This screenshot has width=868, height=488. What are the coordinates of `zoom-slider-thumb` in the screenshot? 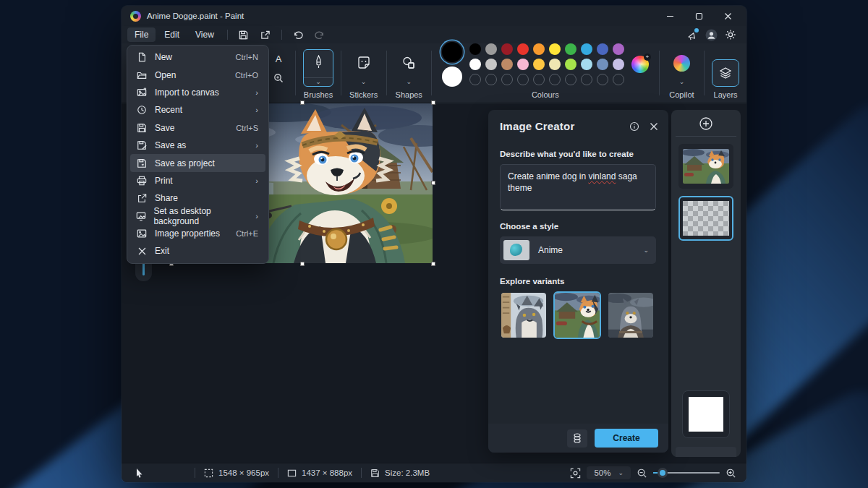 It's located at (663, 473).